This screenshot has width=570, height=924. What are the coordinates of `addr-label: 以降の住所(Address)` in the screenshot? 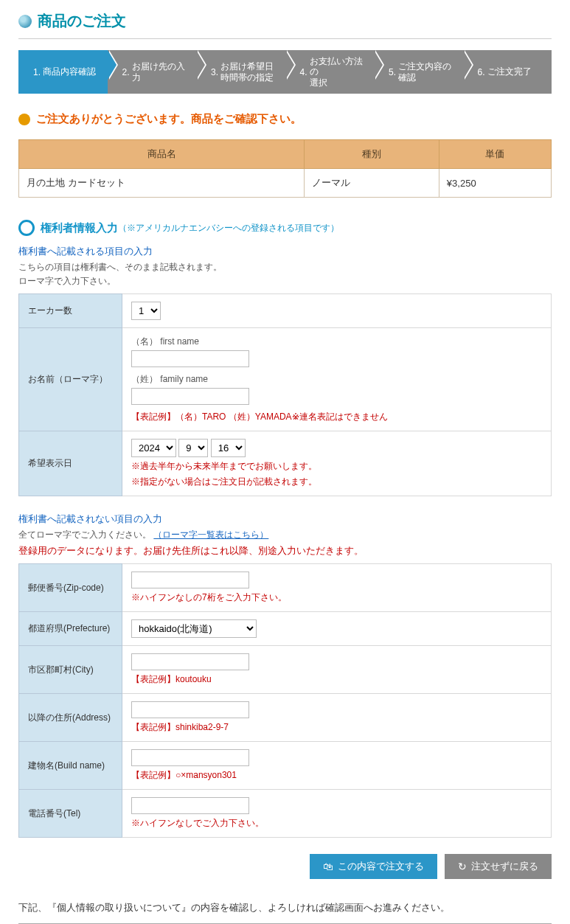 It's located at (71, 718).